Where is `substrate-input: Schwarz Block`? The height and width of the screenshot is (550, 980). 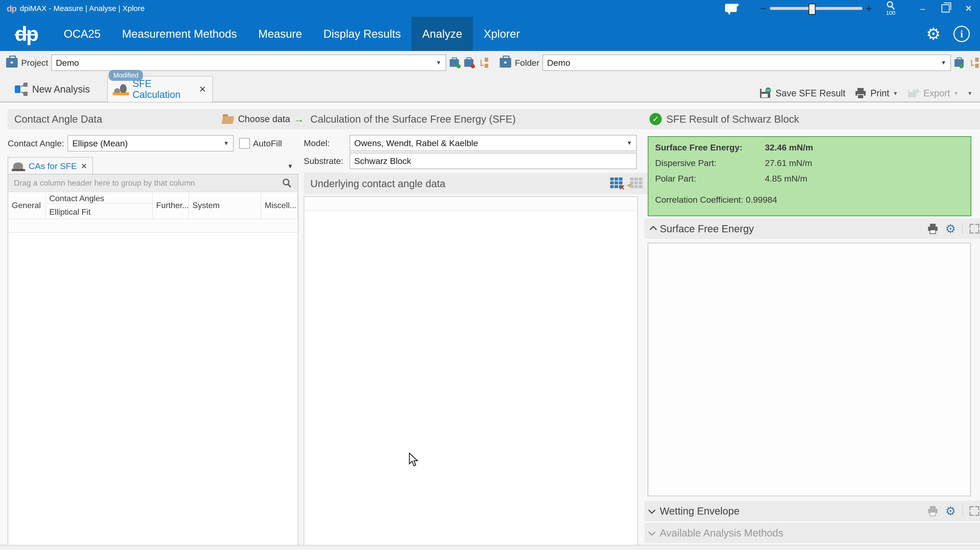
substrate-input: Schwarz Block is located at coordinates (493, 161).